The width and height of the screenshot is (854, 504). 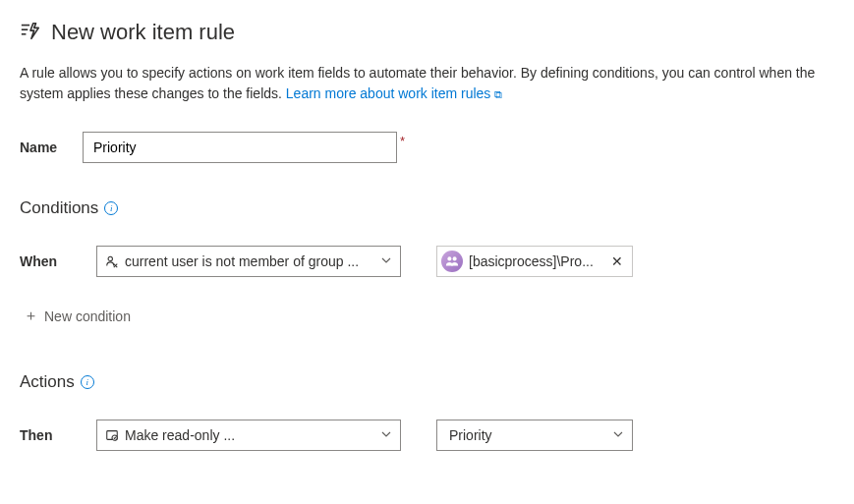 I want to click on name-input, so click(x=240, y=147).